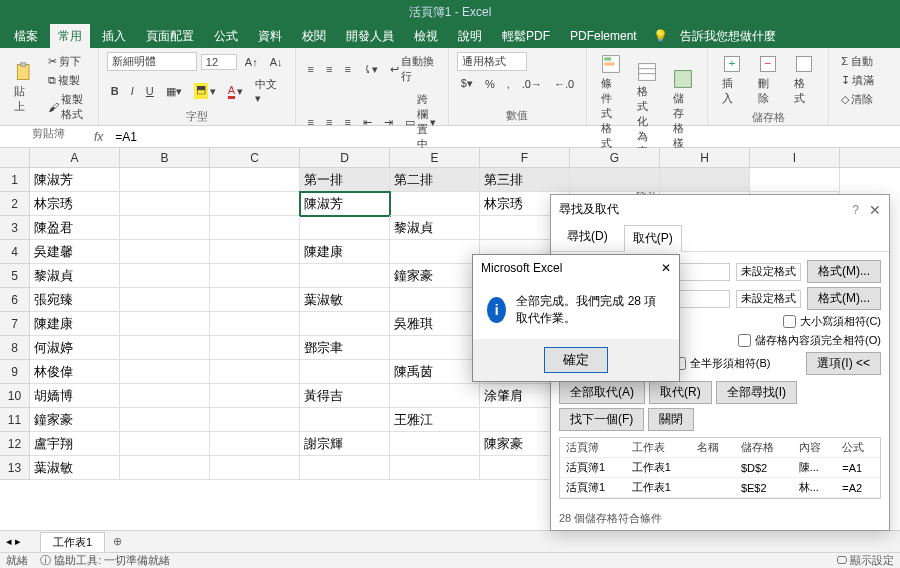 The image size is (900, 568). Describe the element at coordinates (370, 36) in the screenshot. I see `tab-developer: 開發人員` at that location.